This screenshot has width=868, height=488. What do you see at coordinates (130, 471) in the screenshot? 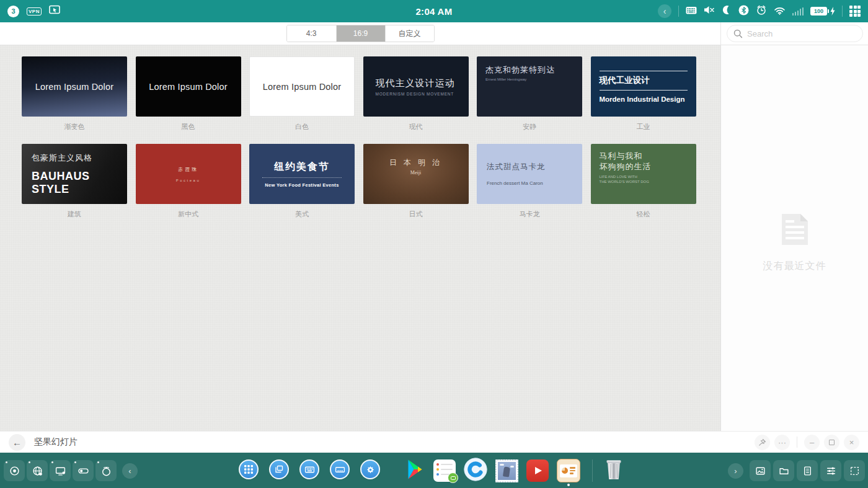
I see `dock-collapse-left-button: ‹` at bounding box center [130, 471].